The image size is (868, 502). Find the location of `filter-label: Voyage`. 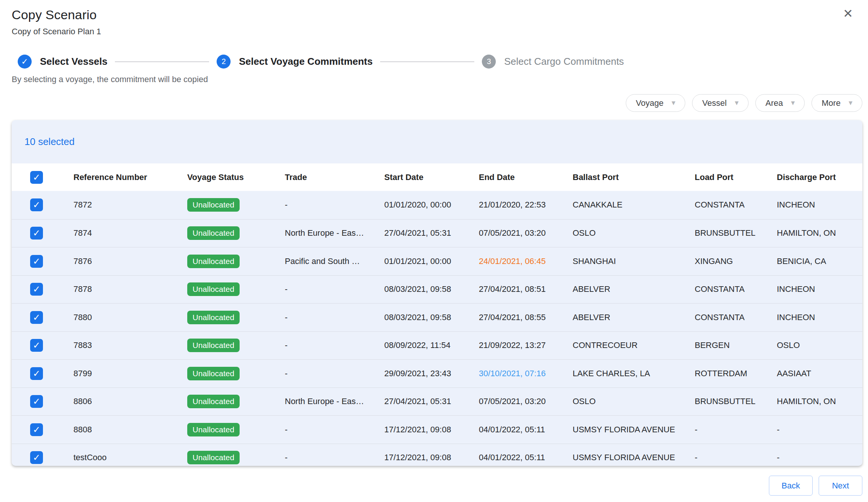

filter-label: Voyage is located at coordinates (649, 103).